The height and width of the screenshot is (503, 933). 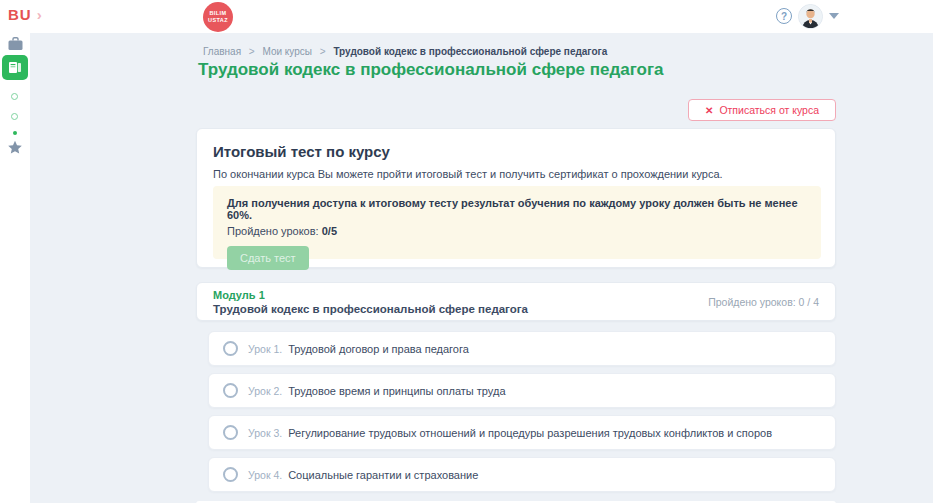 What do you see at coordinates (769, 110) in the screenshot?
I see `unsubscribe-label: Отписаться от курса` at bounding box center [769, 110].